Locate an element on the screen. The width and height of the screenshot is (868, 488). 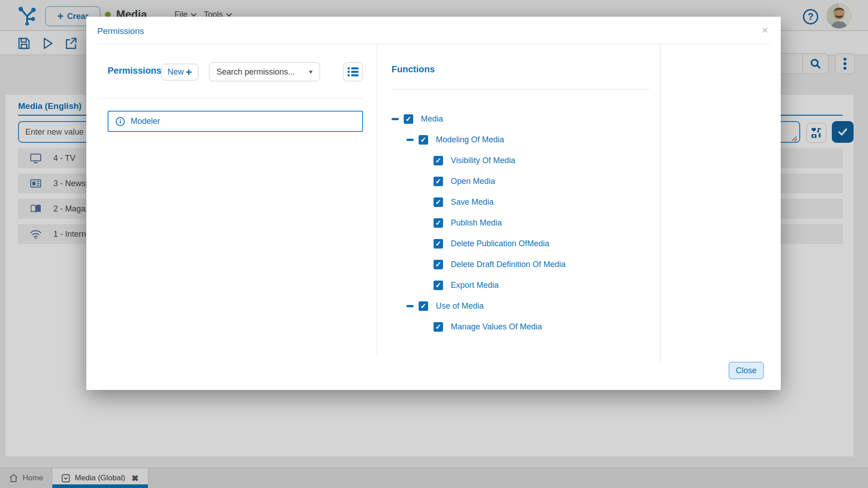
tree-row: ✓Manage Values Of Media is located at coordinates (521, 327).